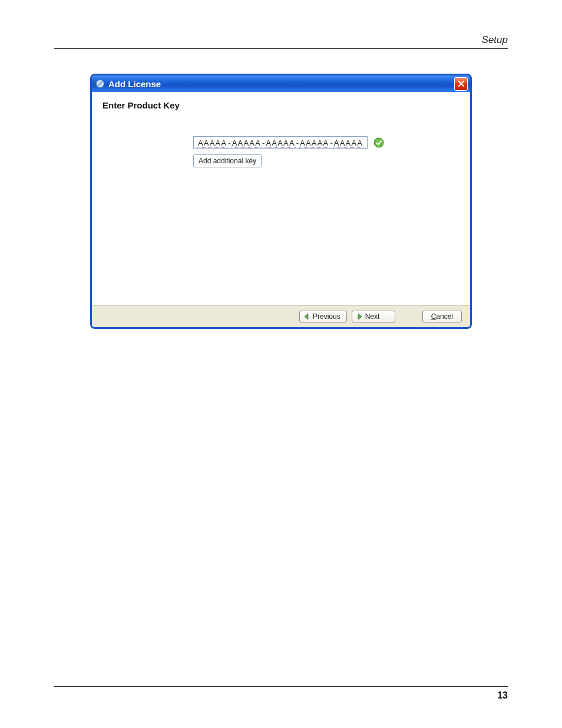 This screenshot has width=562, height=728. What do you see at coordinates (100, 84) in the screenshot?
I see `block-icon` at bounding box center [100, 84].